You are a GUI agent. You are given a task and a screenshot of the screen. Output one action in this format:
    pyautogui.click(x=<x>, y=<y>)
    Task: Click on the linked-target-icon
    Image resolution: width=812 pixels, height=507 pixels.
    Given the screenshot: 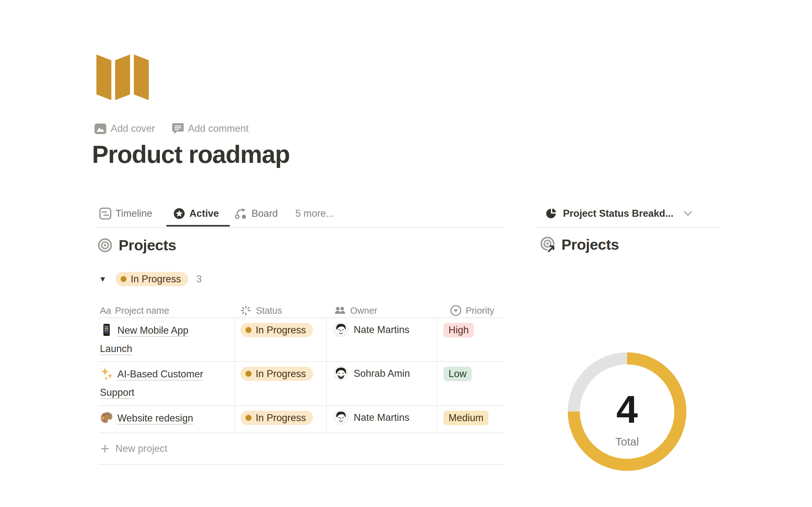 What is the action you would take?
    pyautogui.click(x=548, y=245)
    